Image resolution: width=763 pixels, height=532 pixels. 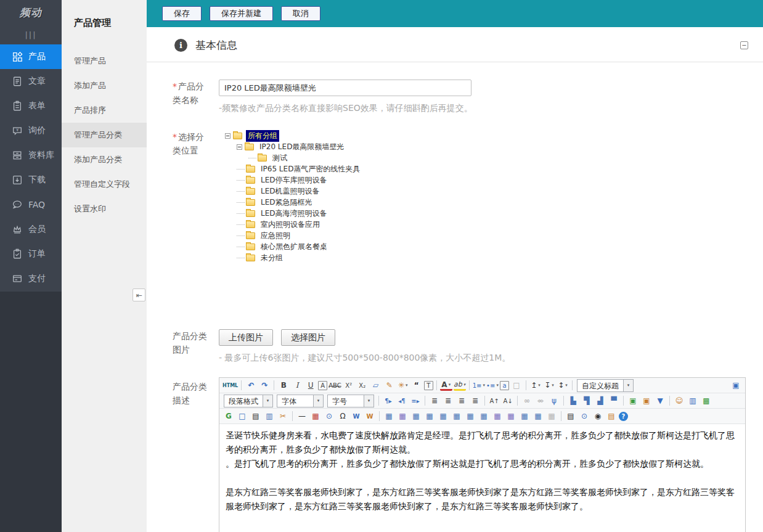 I want to click on category-name-input, so click(x=345, y=88).